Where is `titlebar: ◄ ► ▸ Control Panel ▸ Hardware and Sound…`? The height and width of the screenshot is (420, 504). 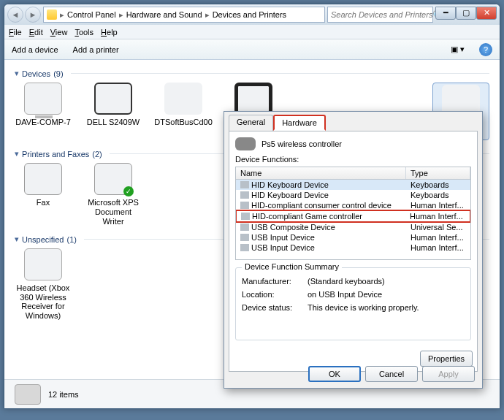
titlebar: ◄ ► ▸ Control Panel ▸ Hardware and Sound… is located at coordinates (252, 15).